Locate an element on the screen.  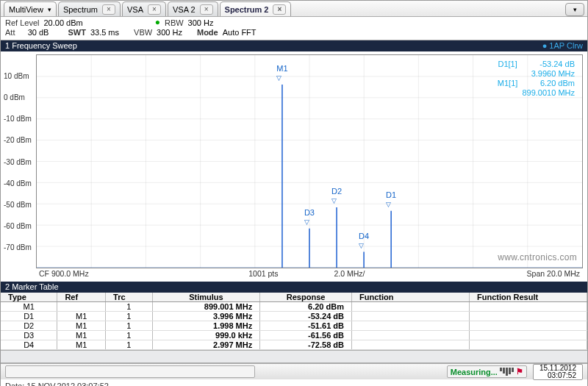
col-header: Function Result is located at coordinates (528, 297).